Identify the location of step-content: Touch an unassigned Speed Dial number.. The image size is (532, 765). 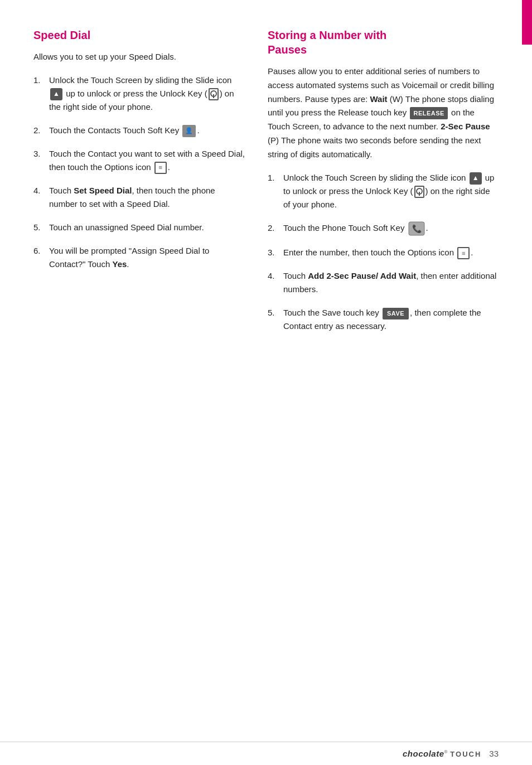
(147, 227).